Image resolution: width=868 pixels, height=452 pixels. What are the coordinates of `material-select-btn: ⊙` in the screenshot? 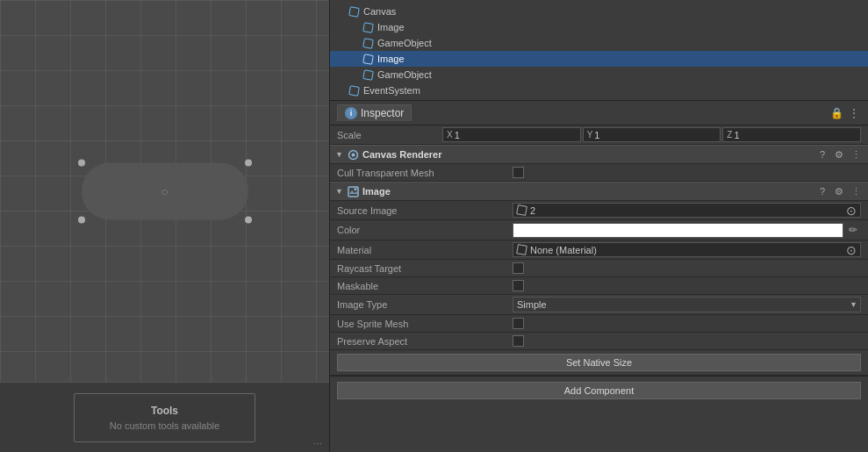 It's located at (851, 250).